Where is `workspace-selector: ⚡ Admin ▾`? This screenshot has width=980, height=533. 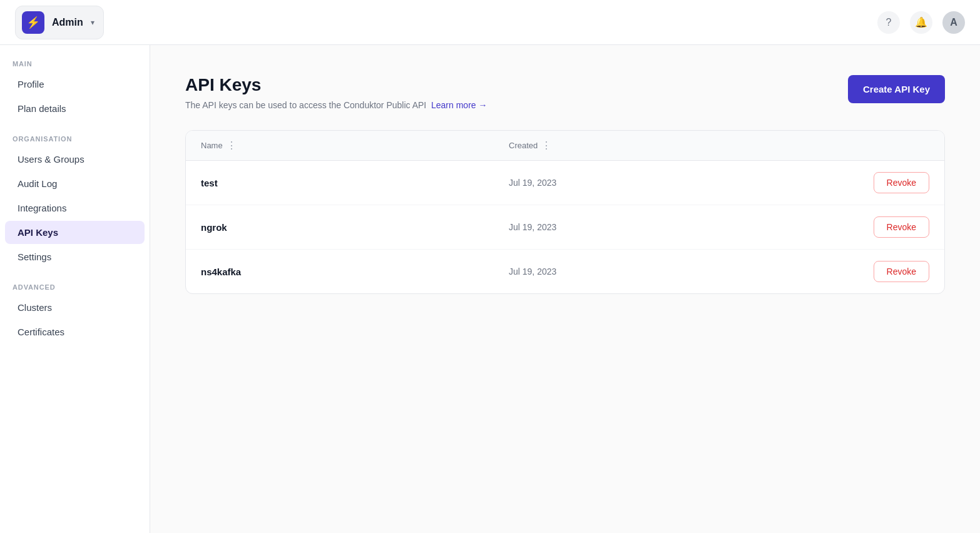 workspace-selector: ⚡ Admin ▾ is located at coordinates (59, 23).